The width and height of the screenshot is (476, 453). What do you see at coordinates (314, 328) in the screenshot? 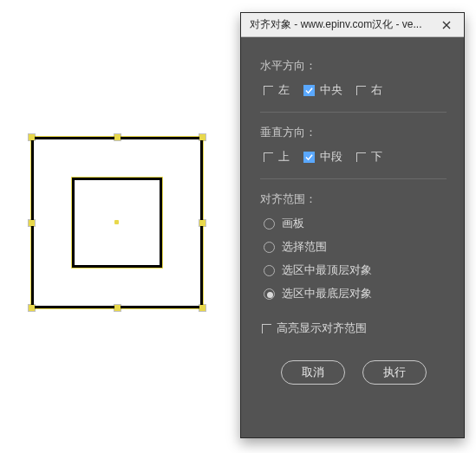
I see `highlight-checkbox: 高亮显示对齐范围` at bounding box center [314, 328].